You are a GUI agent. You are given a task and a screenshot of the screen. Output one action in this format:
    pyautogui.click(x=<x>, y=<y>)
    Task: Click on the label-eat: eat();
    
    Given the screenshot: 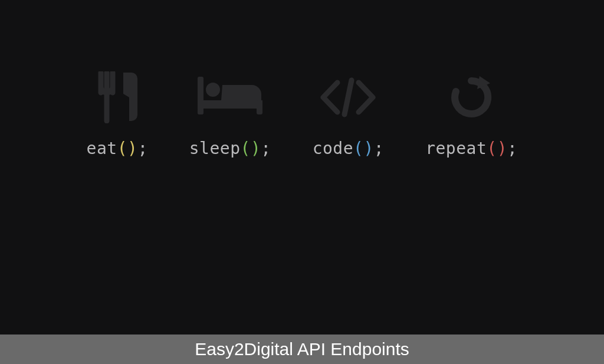 What is the action you would take?
    pyautogui.click(x=117, y=149)
    